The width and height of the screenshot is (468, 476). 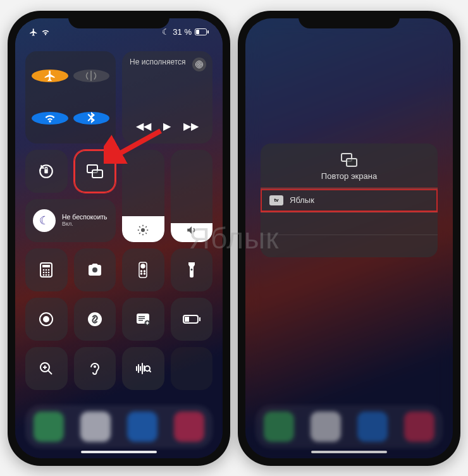 I want to click on moon-icon: ☾, so click(x=44, y=221).